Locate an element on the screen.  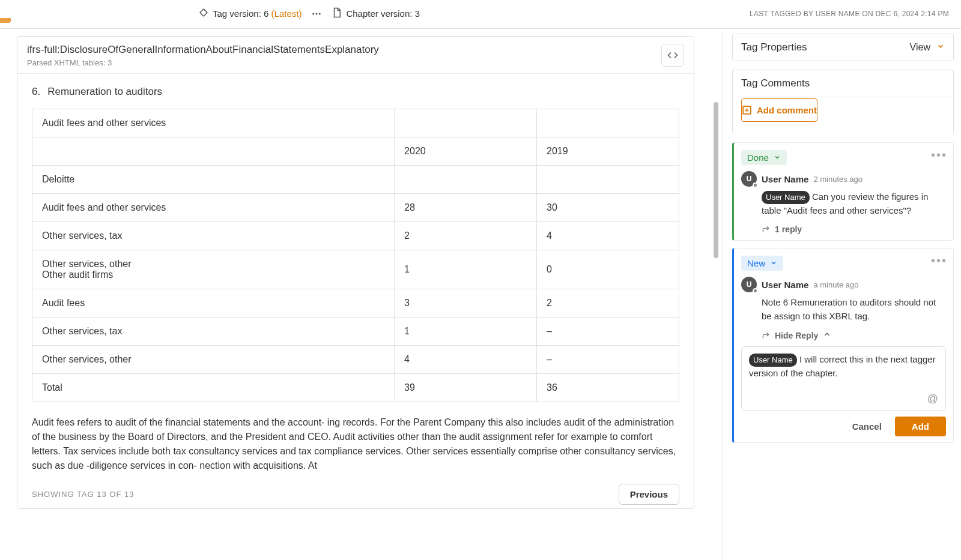
comment-card: ••• New U User Name a minute ago Note 6 … is located at coordinates (843, 346).